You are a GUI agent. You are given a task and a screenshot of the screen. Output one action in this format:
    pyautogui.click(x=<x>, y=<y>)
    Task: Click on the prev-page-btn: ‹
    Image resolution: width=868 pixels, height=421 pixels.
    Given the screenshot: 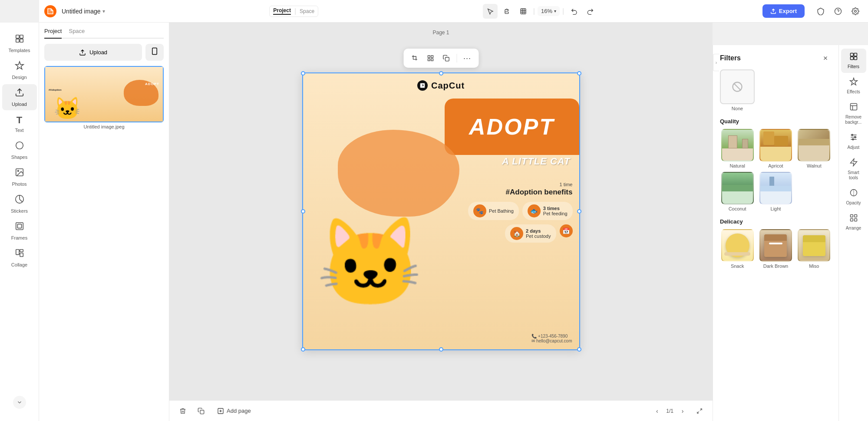 What is the action you would take?
    pyautogui.click(x=657, y=411)
    